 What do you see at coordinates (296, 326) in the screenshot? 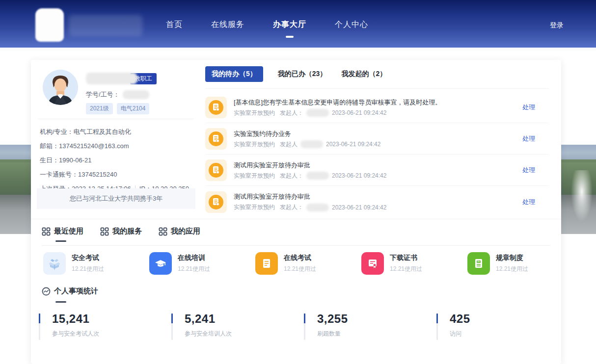
I see `stats-row: 15,241 参与安全考试人次 5,241 参与安全培训人次 3,255 刷题数…` at bounding box center [296, 326].